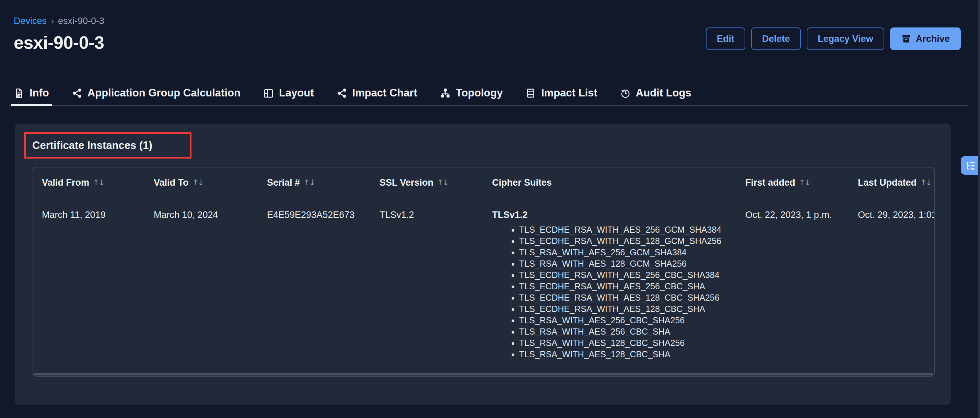 The height and width of the screenshot is (418, 980). I want to click on layout-icon, so click(269, 93).